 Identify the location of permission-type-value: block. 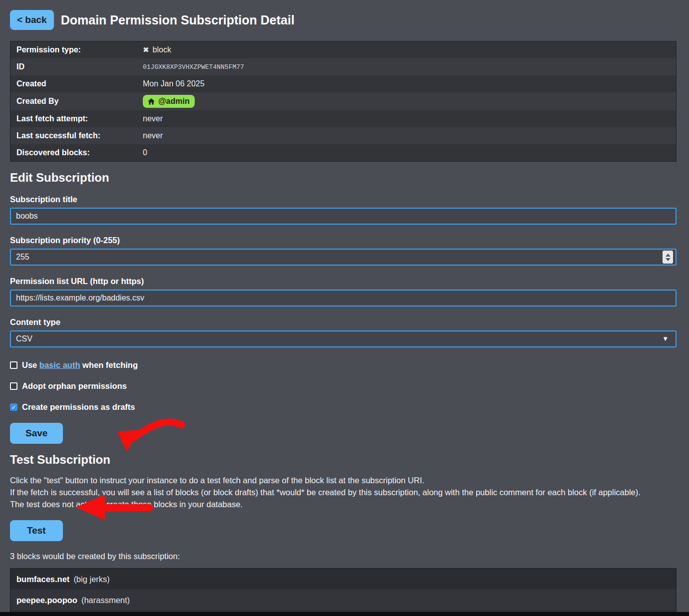
(162, 50).